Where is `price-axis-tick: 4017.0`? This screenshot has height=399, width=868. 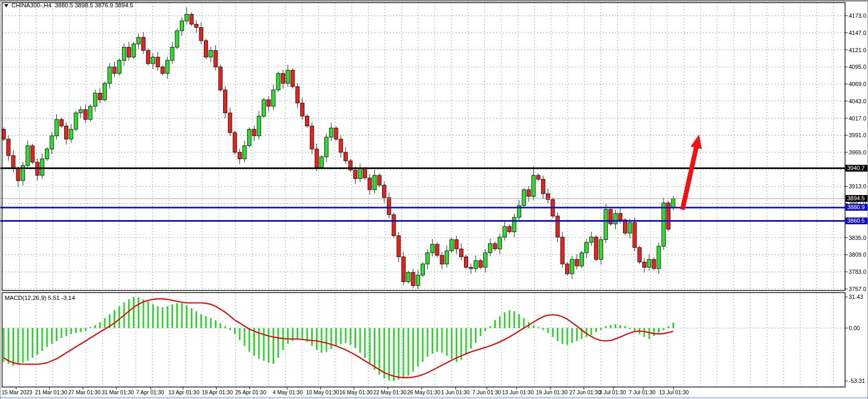 price-axis-tick: 4017.0 is located at coordinates (858, 118).